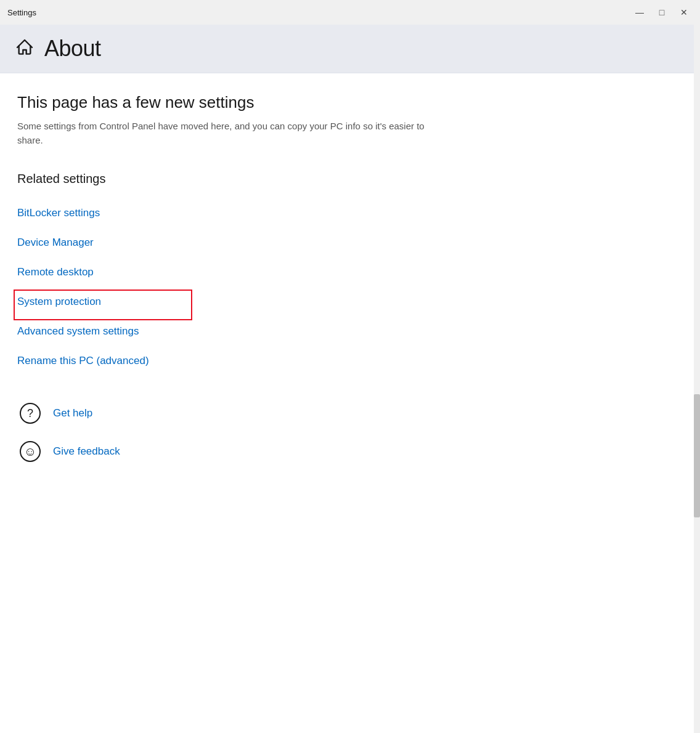 The width and height of the screenshot is (700, 733). I want to click on scrollbar-track, so click(697, 379).